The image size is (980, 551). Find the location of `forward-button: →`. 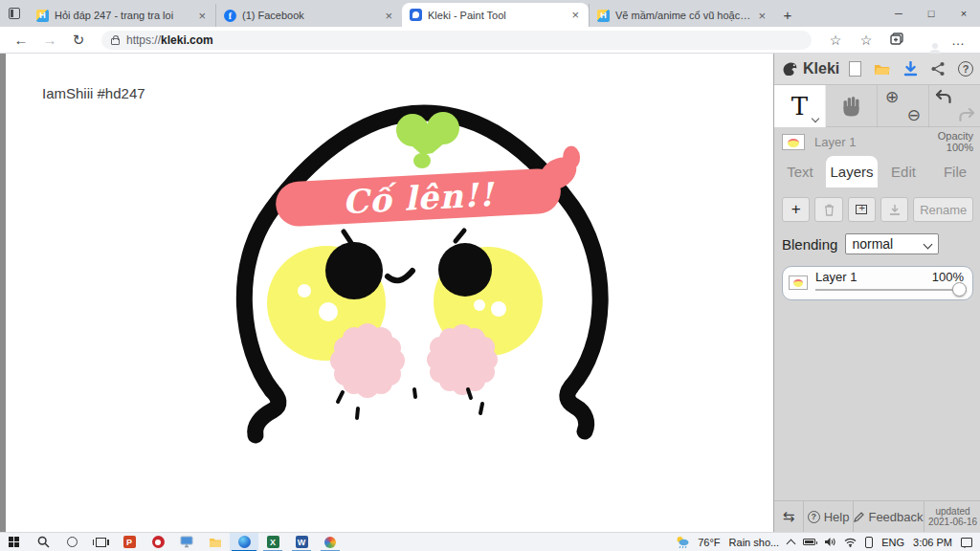

forward-button: → is located at coordinates (50, 40).